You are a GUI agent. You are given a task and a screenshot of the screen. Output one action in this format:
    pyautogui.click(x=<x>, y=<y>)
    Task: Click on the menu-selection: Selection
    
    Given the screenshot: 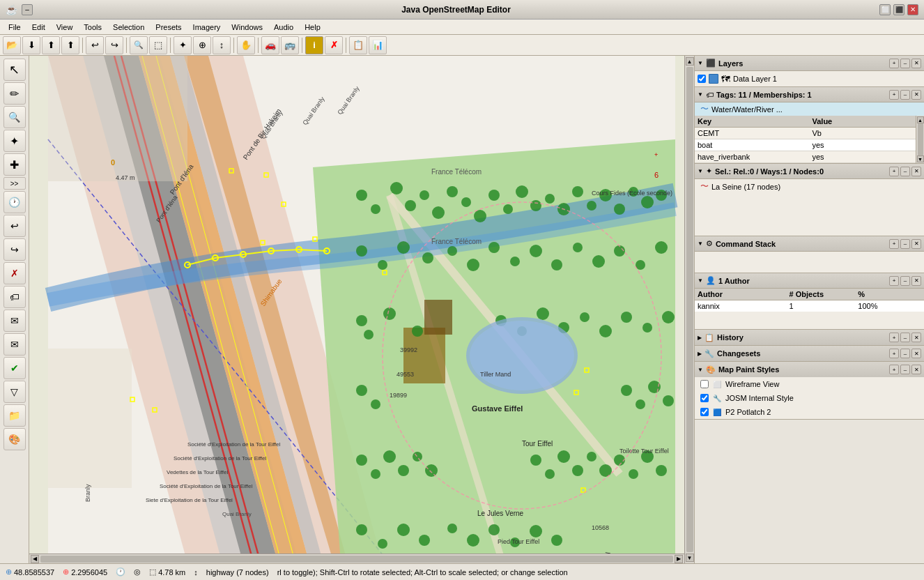 What is the action you would take?
    pyautogui.click(x=128, y=27)
    